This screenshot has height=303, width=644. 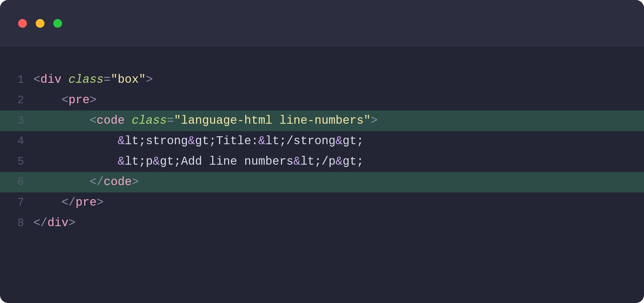 I want to click on code-line: 1<div class="box">, so click(x=322, y=80).